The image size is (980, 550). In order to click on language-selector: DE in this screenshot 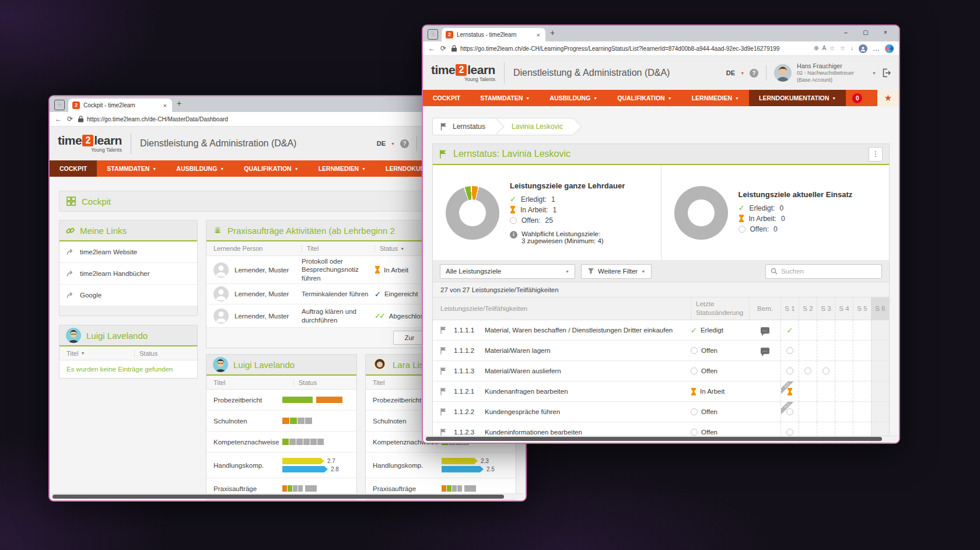, I will do `click(730, 73)`.